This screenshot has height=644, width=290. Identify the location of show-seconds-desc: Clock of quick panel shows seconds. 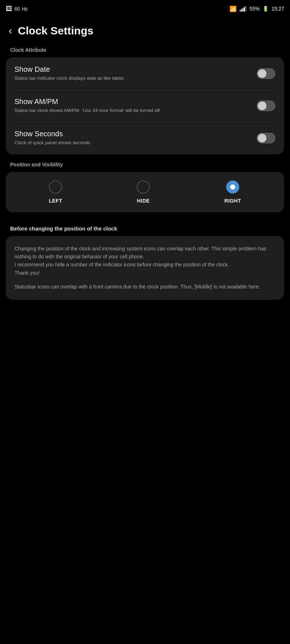
(133, 143).